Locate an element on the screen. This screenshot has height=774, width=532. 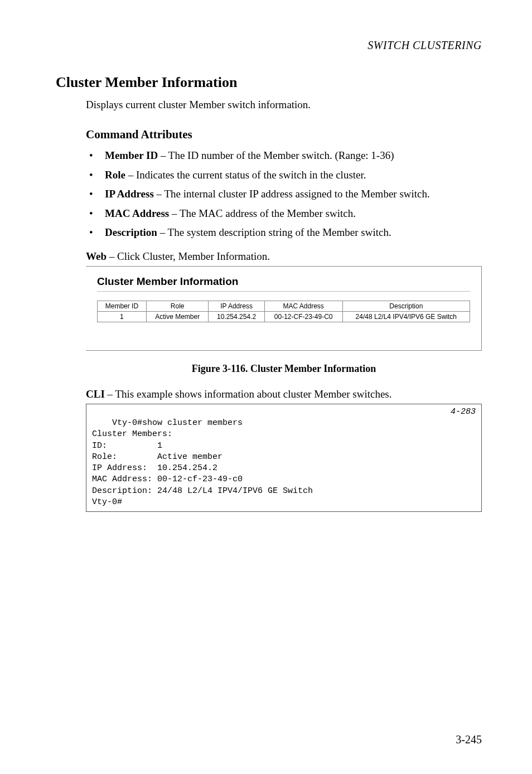
list-item: Role – Indicates the current status of t… is located at coordinates (284, 175).